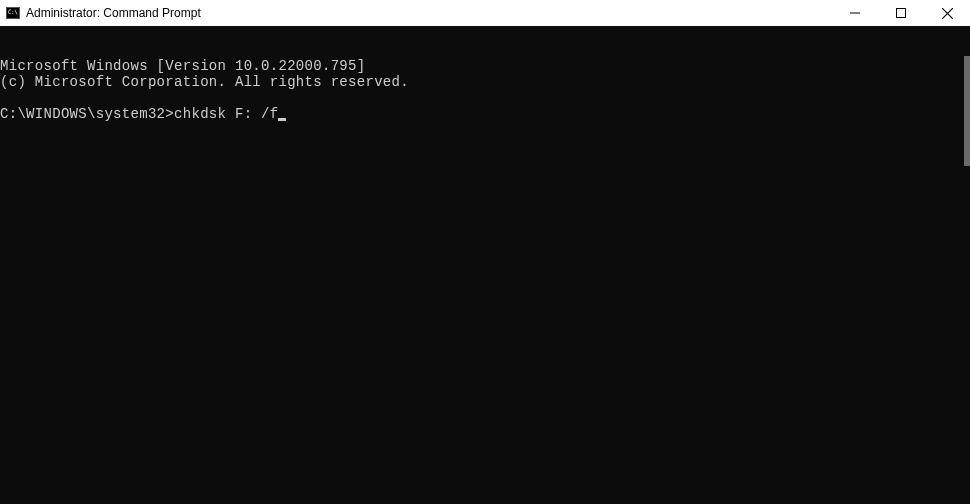 The width and height of the screenshot is (970, 504). I want to click on cursor, so click(282, 120).